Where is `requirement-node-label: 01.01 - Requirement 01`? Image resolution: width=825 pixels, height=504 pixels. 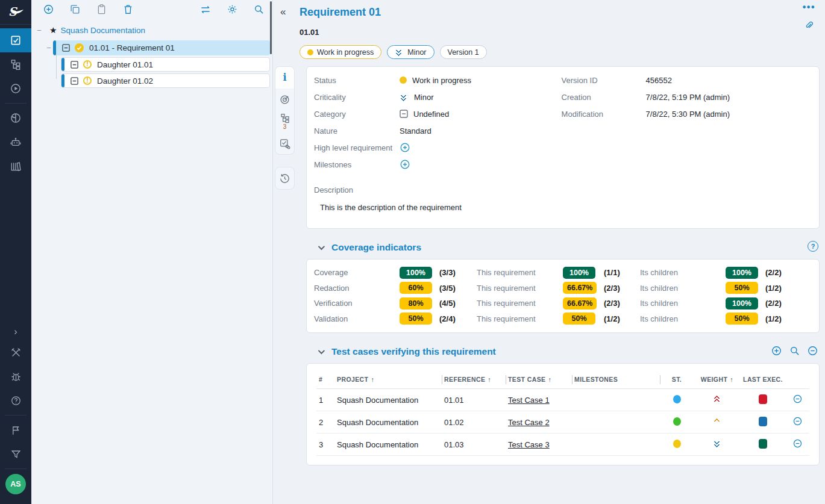 requirement-node-label: 01.01 - Requirement 01 is located at coordinates (132, 48).